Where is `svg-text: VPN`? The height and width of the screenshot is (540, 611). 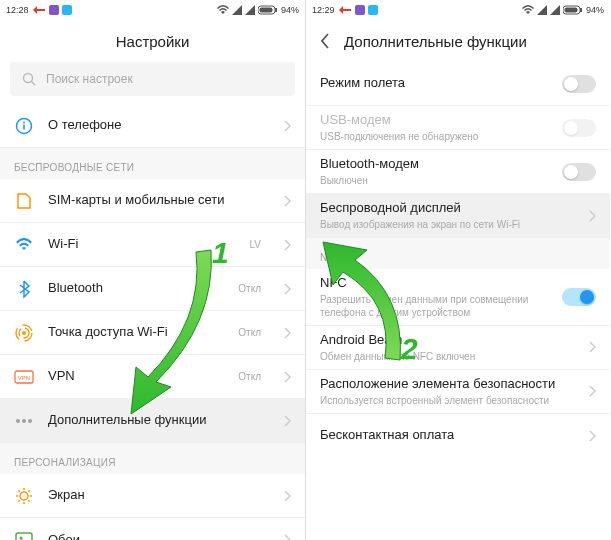
svg-text: VPN is located at coordinates (24, 378).